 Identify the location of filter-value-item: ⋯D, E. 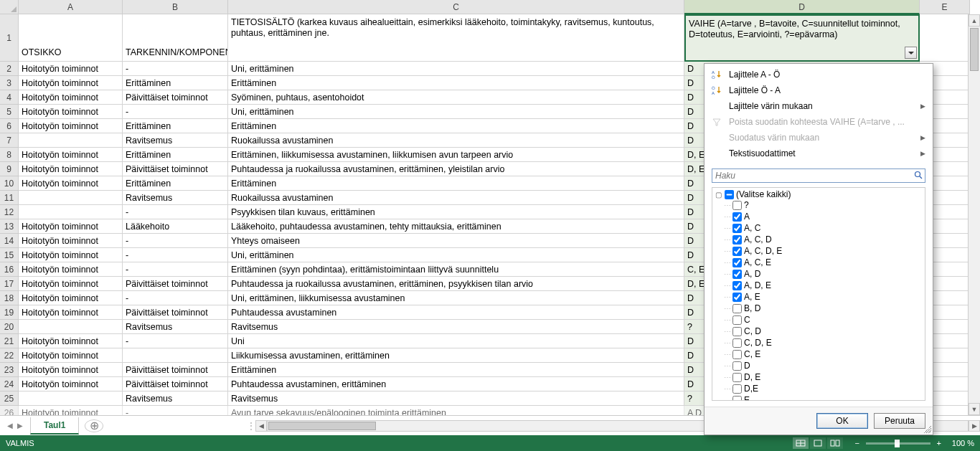
(819, 377).